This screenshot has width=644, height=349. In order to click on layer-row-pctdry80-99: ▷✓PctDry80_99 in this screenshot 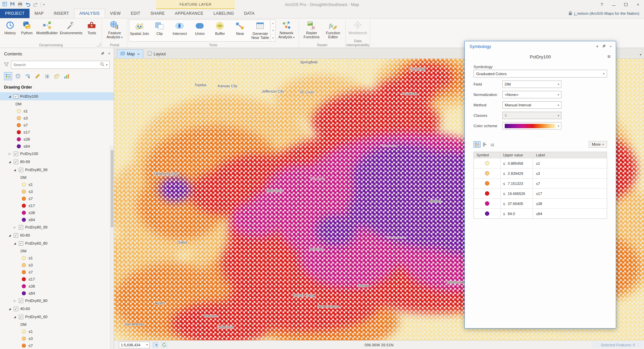, I will do `click(57, 227)`.